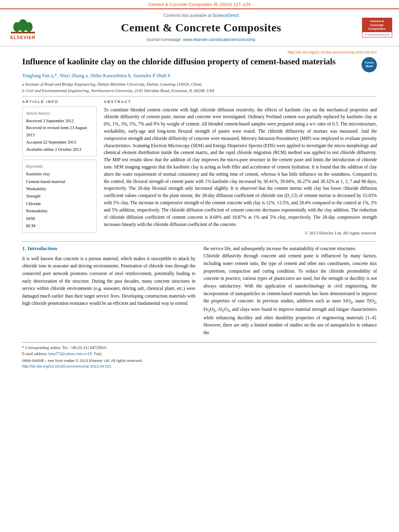 This screenshot has width=399, height=532. What do you see at coordinates (60, 174) in the screenshot?
I see `keyword-1: Kaolinite clay` at bounding box center [60, 174].